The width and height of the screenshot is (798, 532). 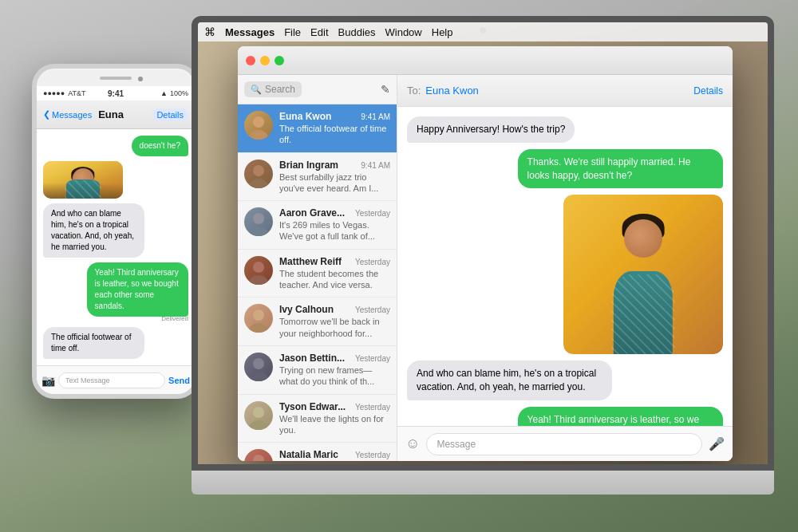 What do you see at coordinates (292, 32) in the screenshot?
I see `menu-item-file: File` at bounding box center [292, 32].